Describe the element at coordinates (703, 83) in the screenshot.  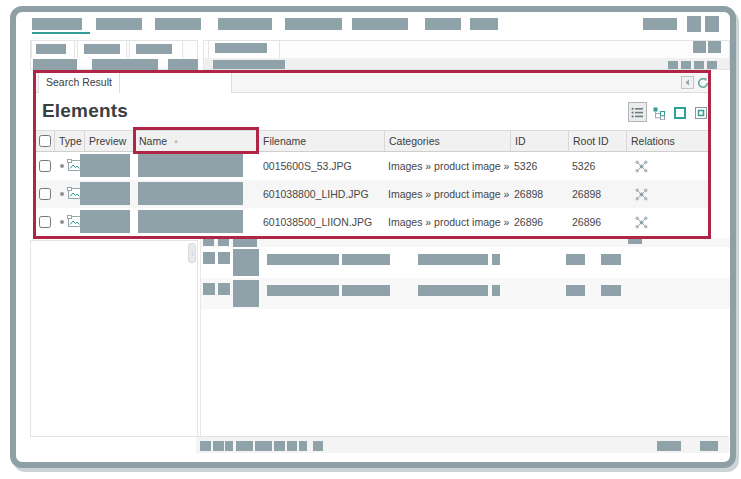
I see `refresh-icon` at that location.